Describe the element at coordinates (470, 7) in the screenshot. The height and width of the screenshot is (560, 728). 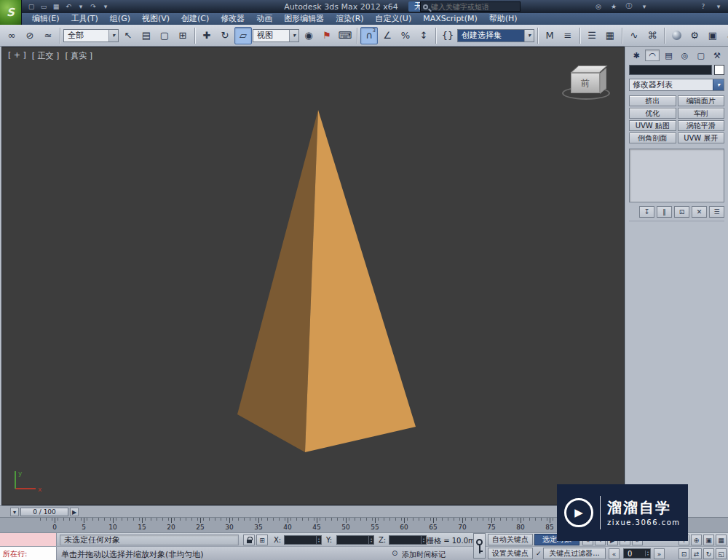
I see `infocenter-search` at that location.